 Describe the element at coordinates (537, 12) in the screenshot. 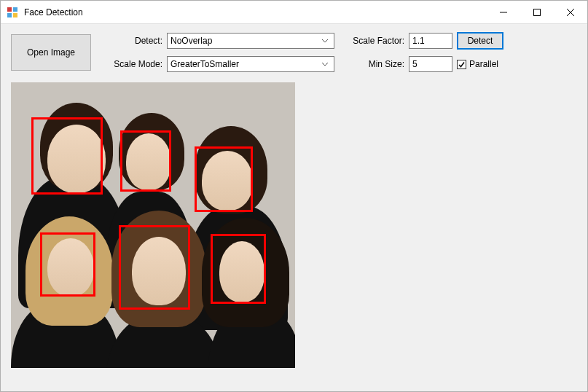

I see `maximize-button` at that location.